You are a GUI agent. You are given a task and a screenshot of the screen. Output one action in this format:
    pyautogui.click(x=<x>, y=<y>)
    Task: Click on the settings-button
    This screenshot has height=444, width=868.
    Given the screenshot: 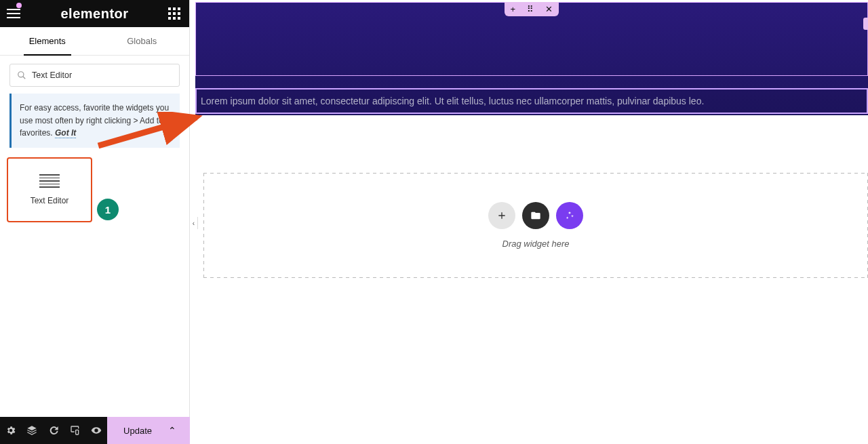 What is the action you would take?
    pyautogui.click(x=11, y=430)
    